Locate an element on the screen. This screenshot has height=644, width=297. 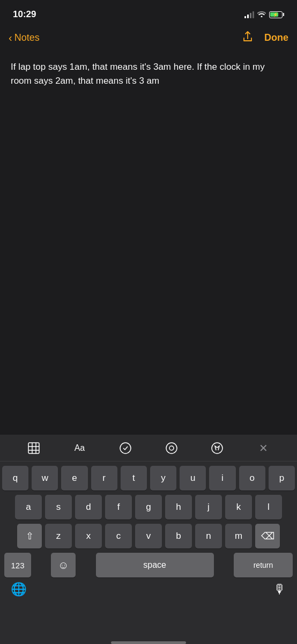
key-v: v is located at coordinates (148, 536).